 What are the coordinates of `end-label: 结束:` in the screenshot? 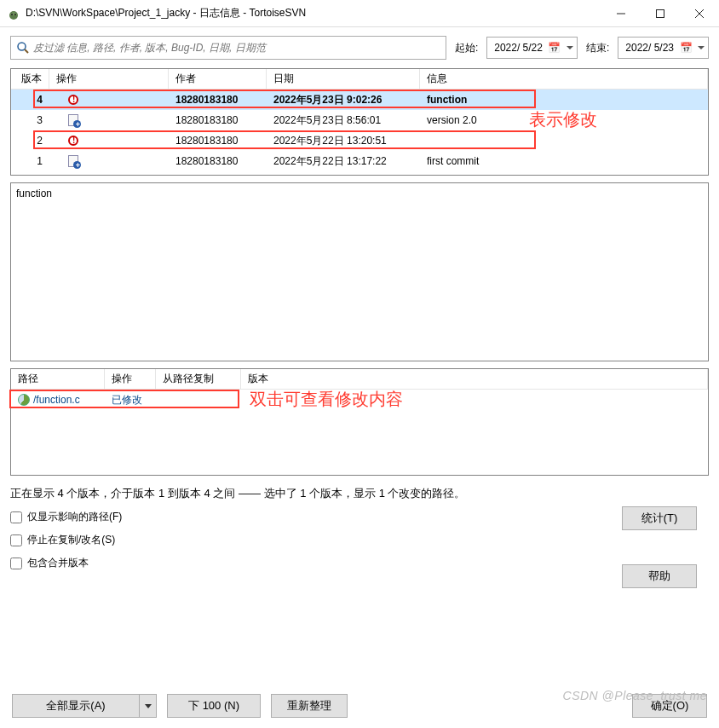 It's located at (598, 48).